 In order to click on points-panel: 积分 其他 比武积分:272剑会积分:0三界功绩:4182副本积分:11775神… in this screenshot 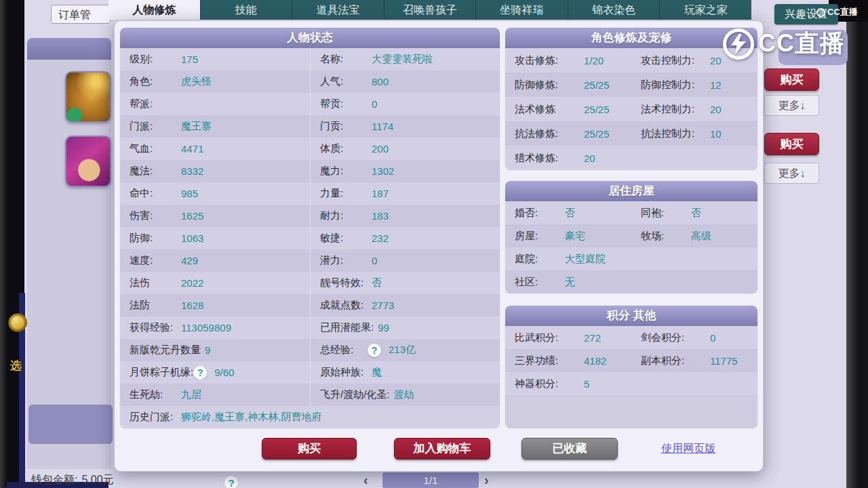, I will do `click(631, 367)`.